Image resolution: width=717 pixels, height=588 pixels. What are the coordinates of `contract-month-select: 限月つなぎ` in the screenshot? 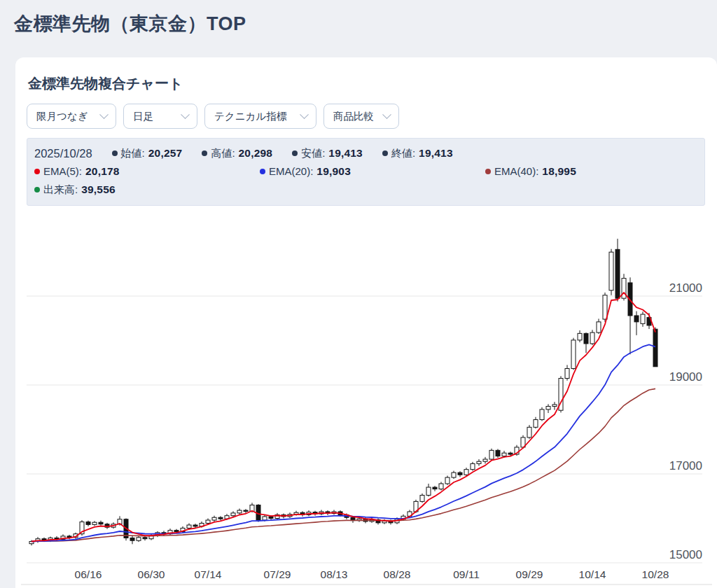 It's located at (71, 116).